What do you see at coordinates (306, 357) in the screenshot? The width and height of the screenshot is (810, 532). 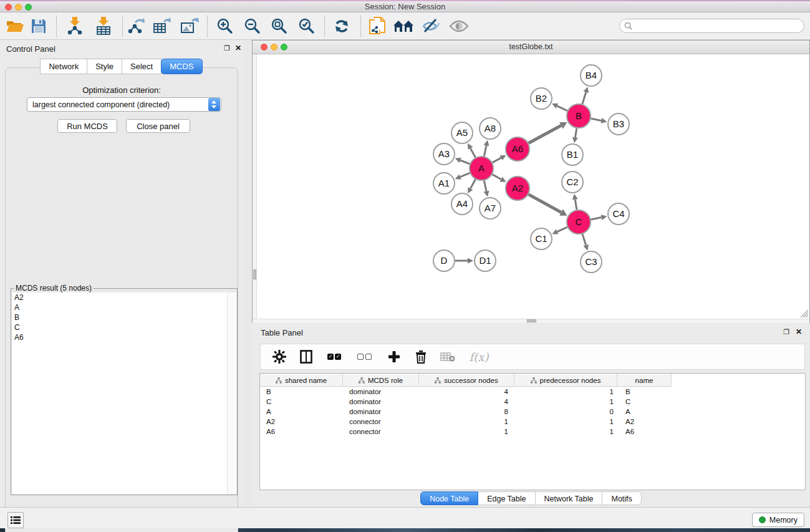 I see `show-columns-icon` at bounding box center [306, 357].